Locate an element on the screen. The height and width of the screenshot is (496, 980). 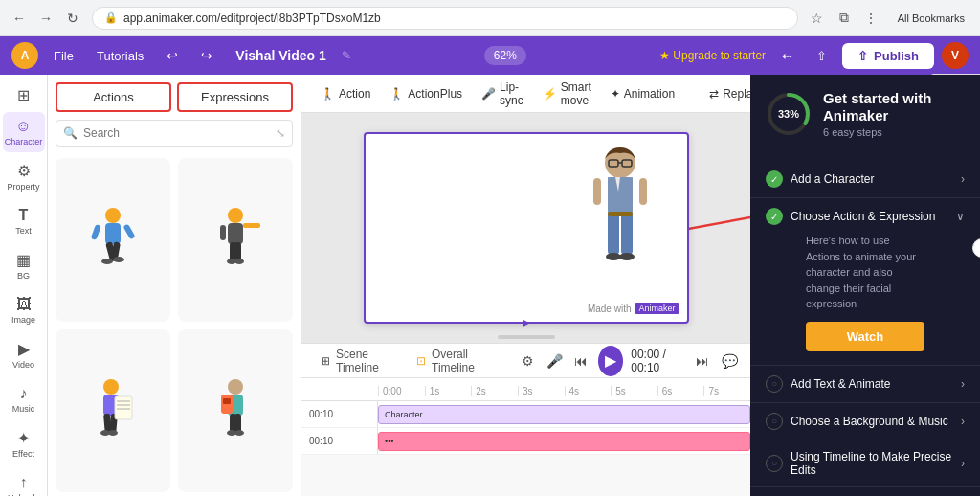
extensions-button: ⧉ is located at coordinates (844, 18).